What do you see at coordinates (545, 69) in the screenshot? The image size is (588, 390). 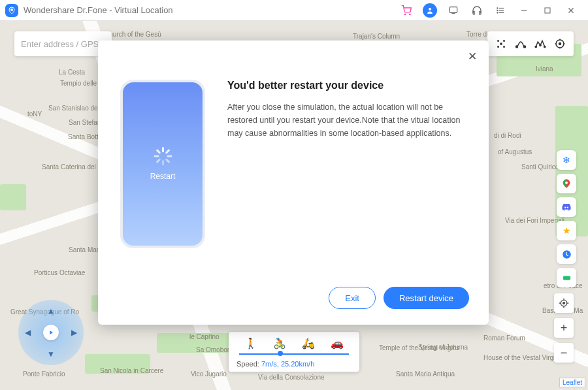 I see `map-poi-label: Iviana` at bounding box center [545, 69].